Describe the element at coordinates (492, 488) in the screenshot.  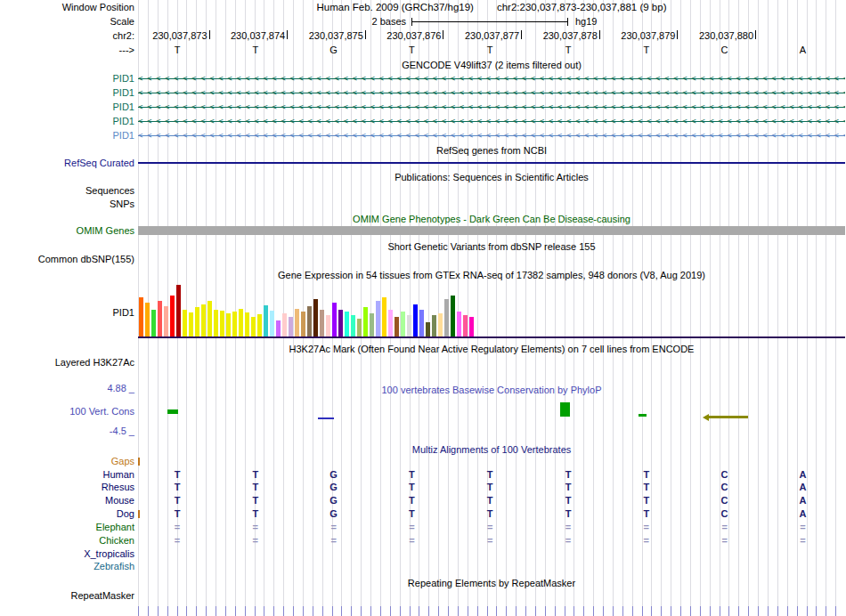
I see `multiz-row-rhesus: TTGTTTTCA` at that location.